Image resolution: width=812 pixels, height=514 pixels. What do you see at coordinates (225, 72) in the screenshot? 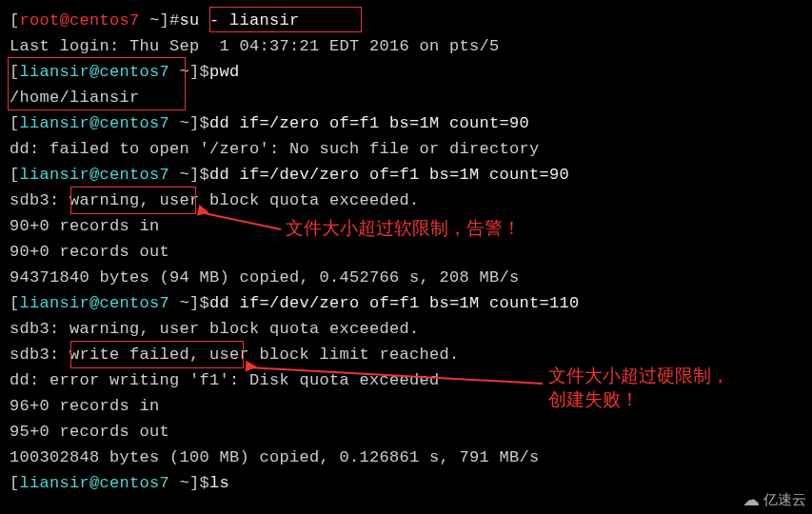
I see `terminal-segment: pwd` at bounding box center [225, 72].